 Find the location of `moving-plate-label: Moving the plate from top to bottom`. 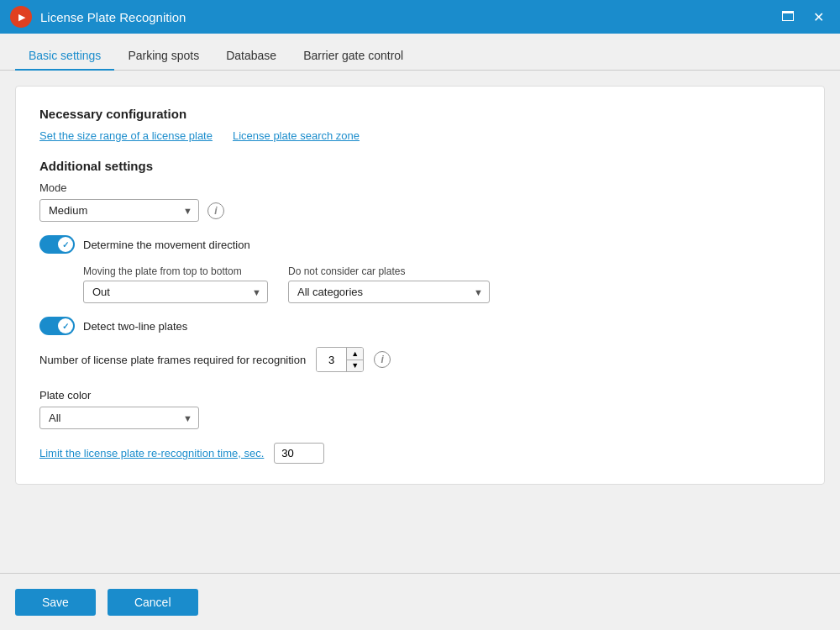

moving-plate-label: Moving the plate from top to bottom is located at coordinates (176, 271).